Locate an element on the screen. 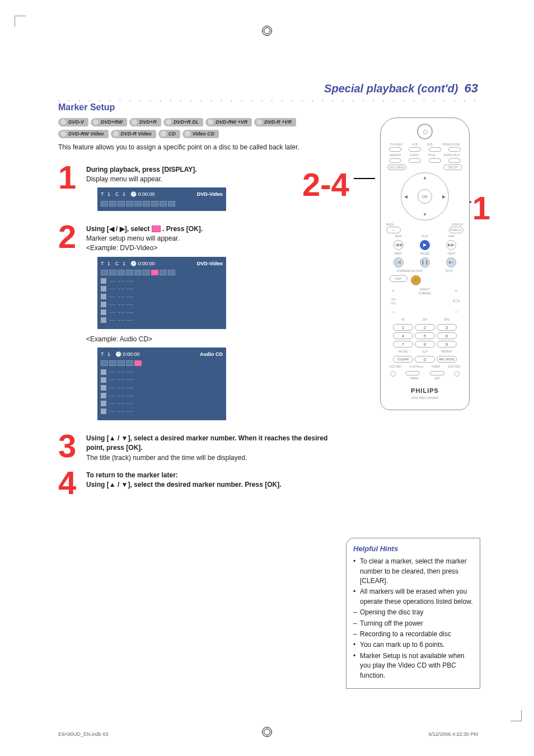  disc-badge: DVD-R Video is located at coordinates (133, 134).